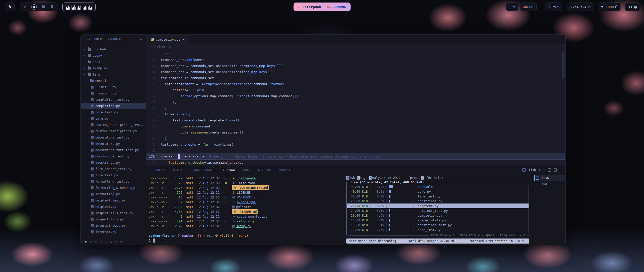 Image resolution: width=644 pixels, height=272 pixels. What do you see at coordinates (113, 138) in the screenshot?
I see `sidebar-item-decorators_test.py: decorators_test.py` at bounding box center [113, 138].